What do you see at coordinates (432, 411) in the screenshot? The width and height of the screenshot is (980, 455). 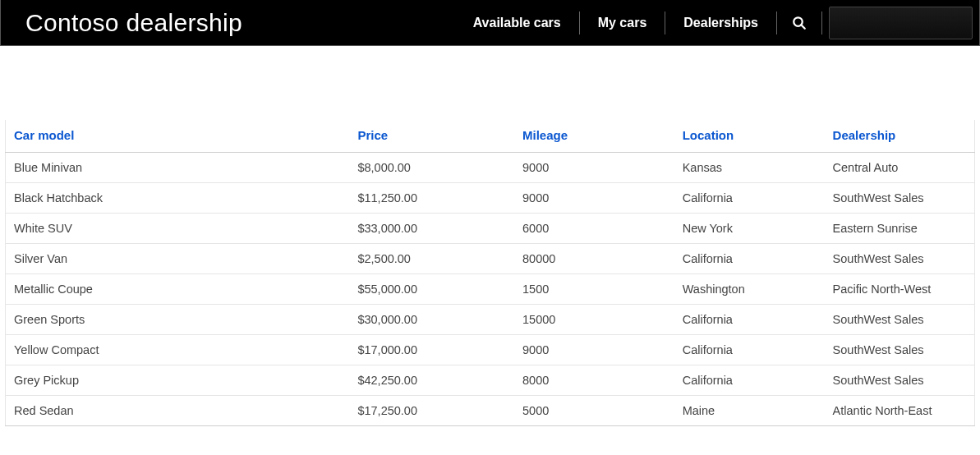 I see `cell-price: $17,250.00` at bounding box center [432, 411].